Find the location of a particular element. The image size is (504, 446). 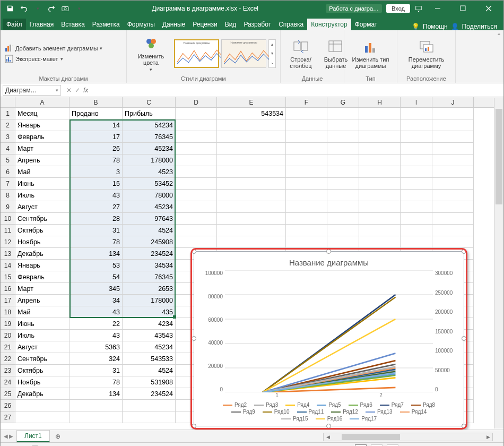

horizontal-scrollbar: ◀▶ is located at coordinates (408, 437).